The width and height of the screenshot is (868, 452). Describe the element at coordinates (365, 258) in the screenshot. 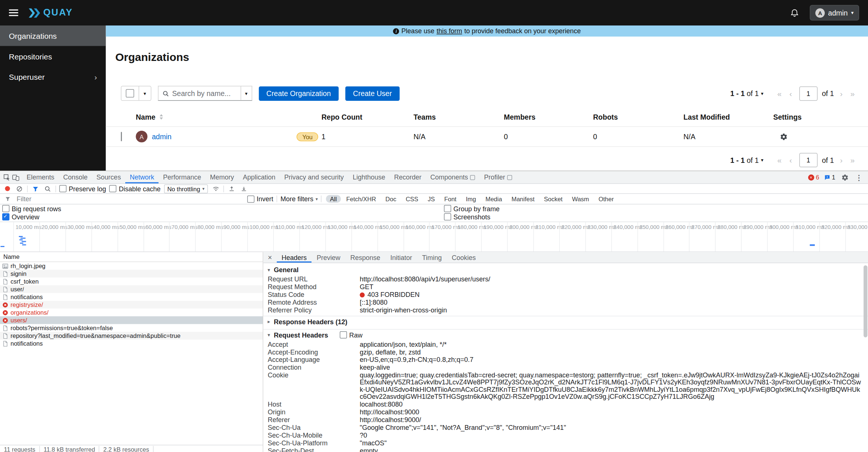

I see `details-tab-response: Response` at that location.